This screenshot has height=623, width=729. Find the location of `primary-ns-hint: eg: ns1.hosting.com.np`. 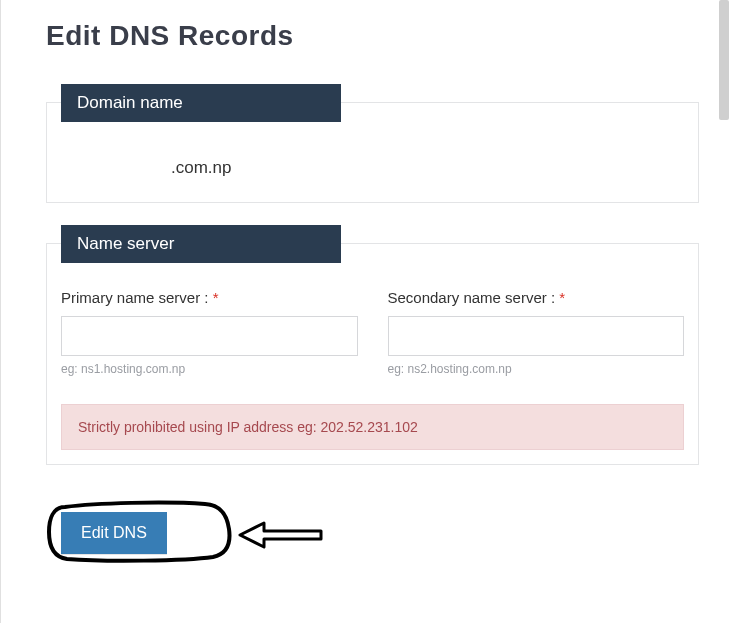

primary-ns-hint: eg: ns1.hosting.com.np is located at coordinates (210, 369).